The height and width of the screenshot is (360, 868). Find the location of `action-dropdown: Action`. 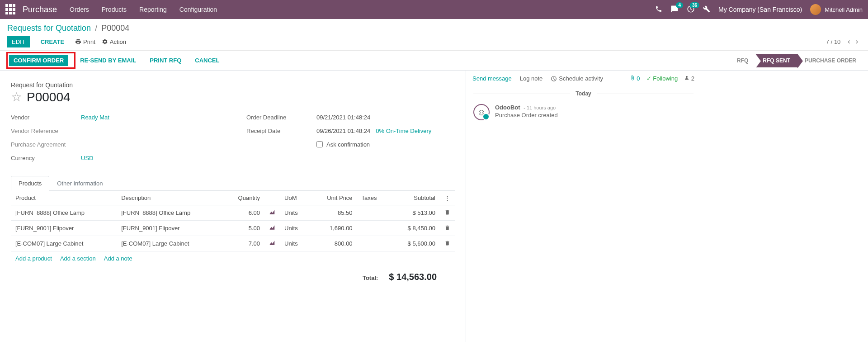

action-dropdown: Action is located at coordinates (114, 42).